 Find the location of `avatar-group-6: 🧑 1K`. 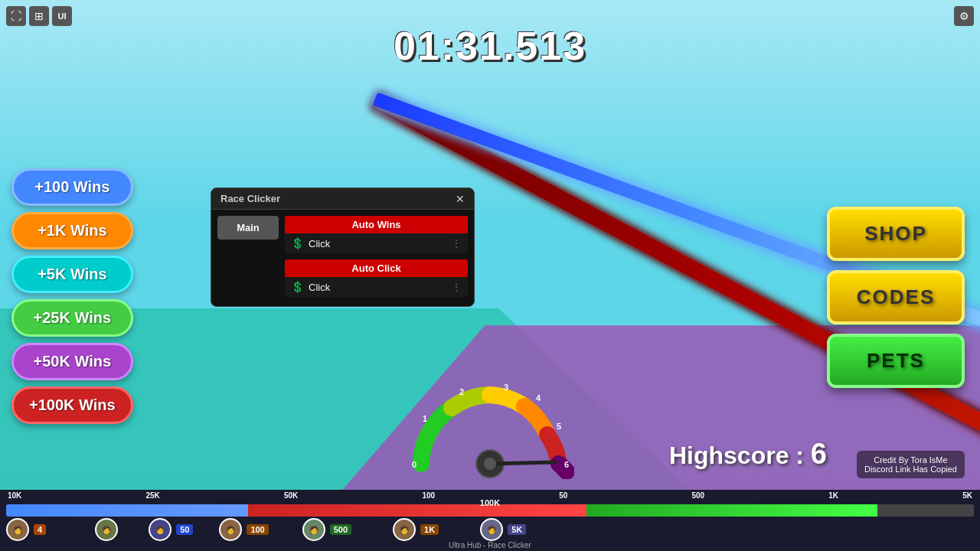

avatar-group-6: 🧑 1K is located at coordinates (417, 530).